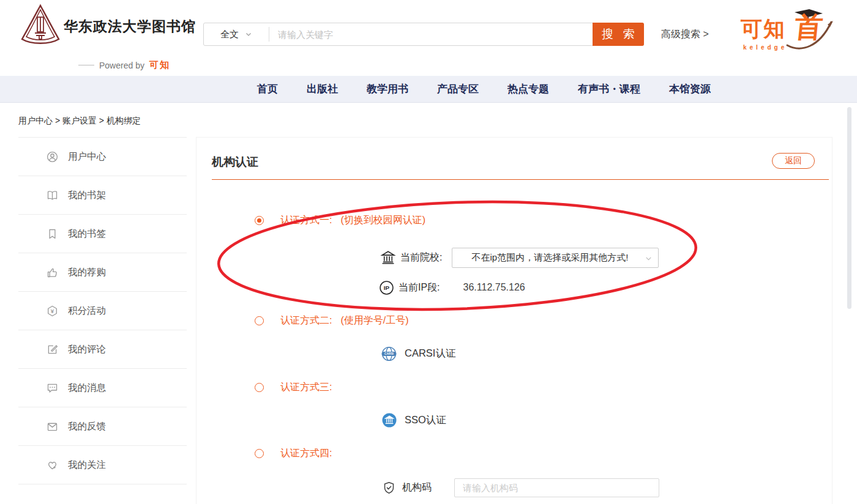  What do you see at coordinates (236, 34) in the screenshot?
I see `search-scope-select: 全文` at bounding box center [236, 34].